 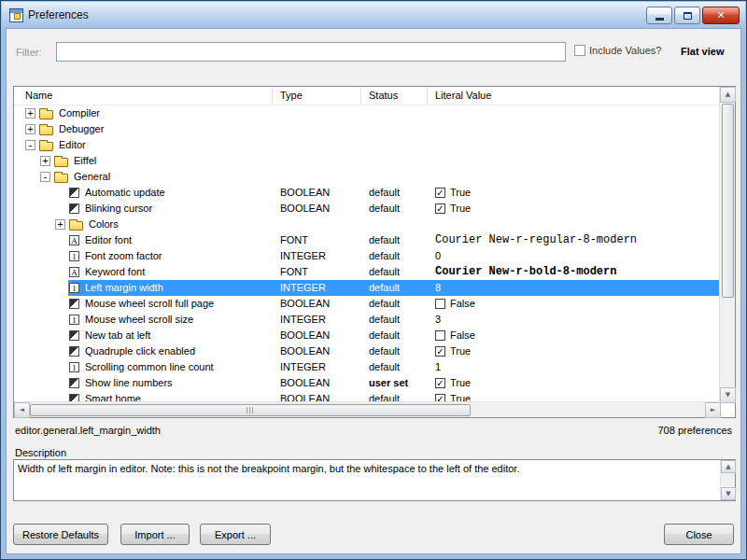 I want to click on column-header-type: Type, so click(x=317, y=95).